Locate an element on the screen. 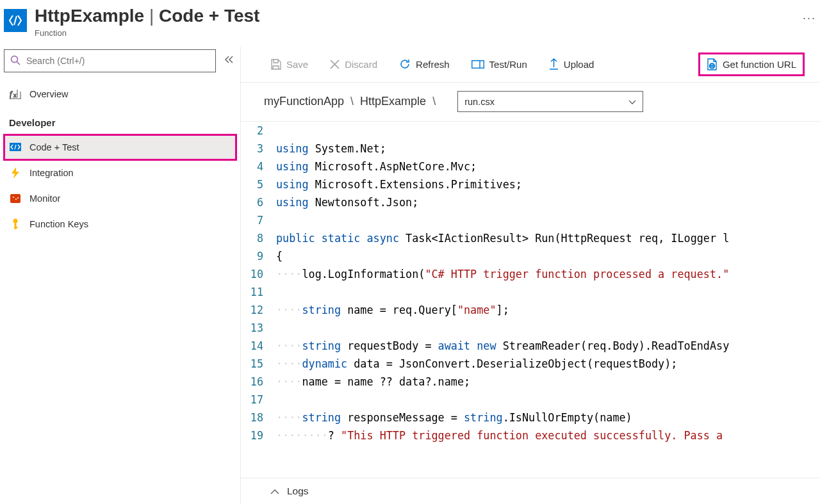  sidebar-section-developer: Developer is located at coordinates (120, 120).